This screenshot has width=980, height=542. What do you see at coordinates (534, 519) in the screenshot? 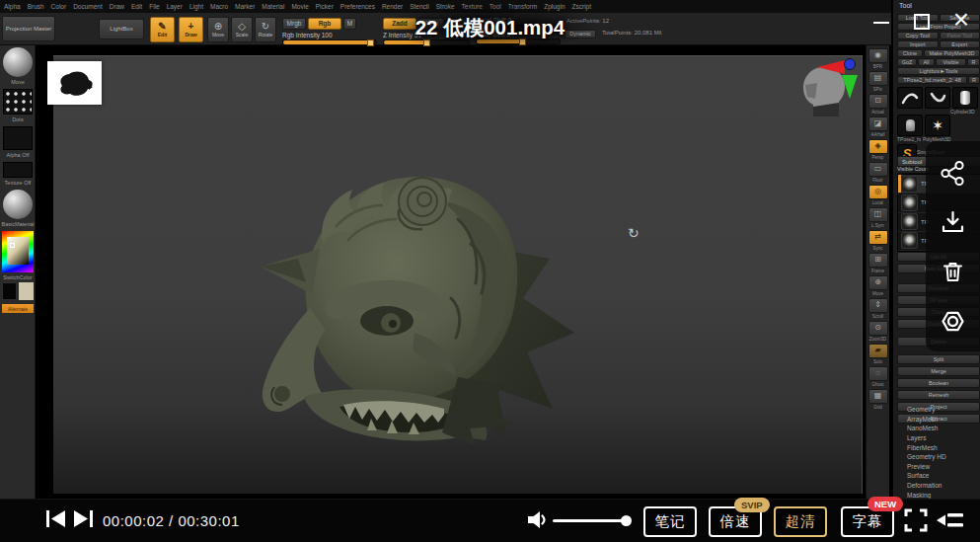
I see `speaker-icon` at bounding box center [534, 519].